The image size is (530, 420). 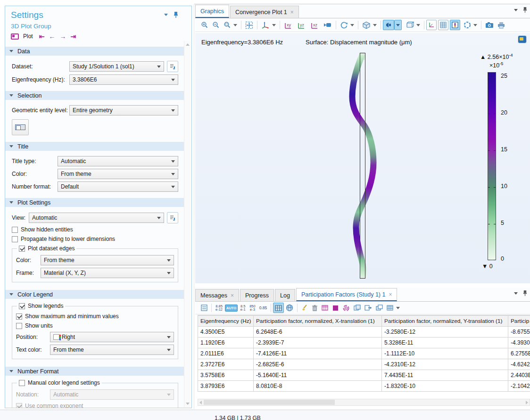 What do you see at coordinates (257, 295) in the screenshot?
I see `tab-progress: Progress` at bounding box center [257, 295].